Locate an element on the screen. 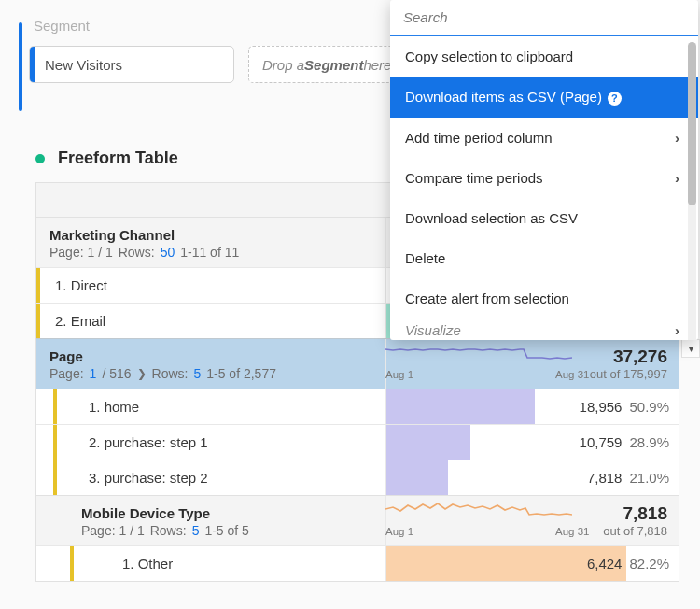  sparkline-mobile is located at coordinates (479, 511).